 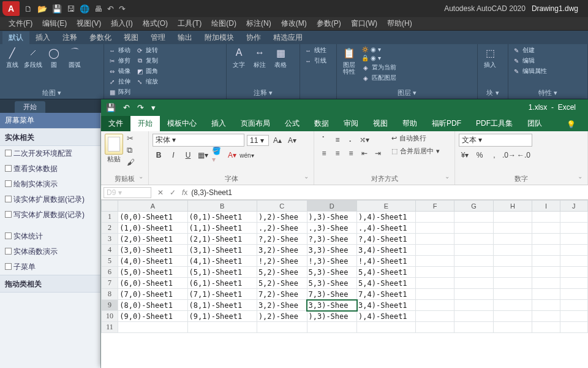 I want to click on cell-G3, so click(x=474, y=239).